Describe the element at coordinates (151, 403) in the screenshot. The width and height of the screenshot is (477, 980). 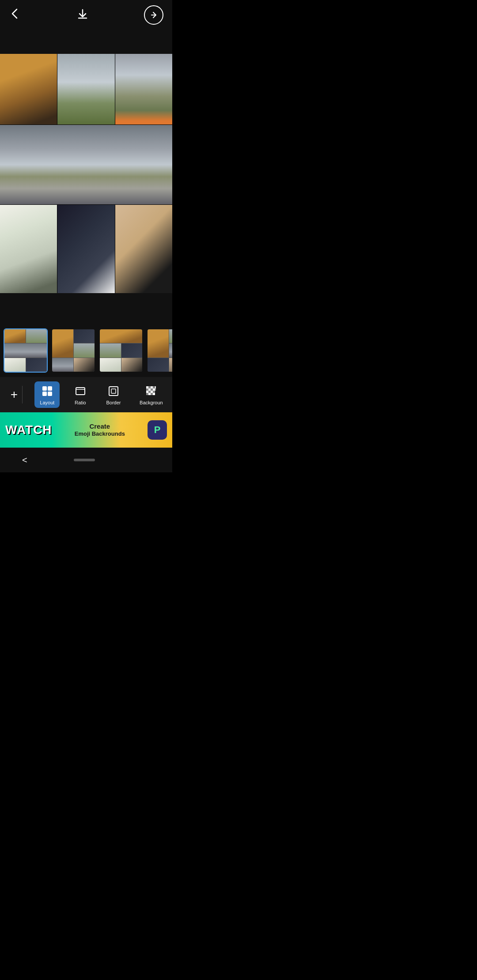
I see `background-label: Backgroun` at that location.